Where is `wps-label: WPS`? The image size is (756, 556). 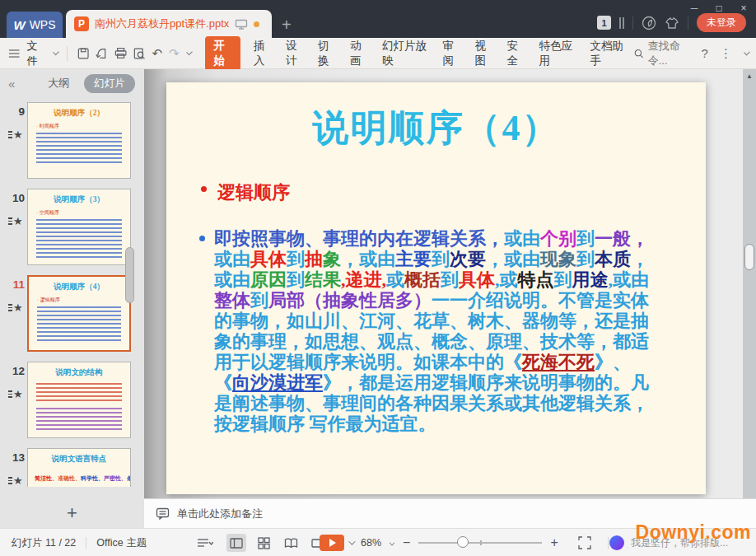 wps-label: WPS is located at coordinates (43, 25).